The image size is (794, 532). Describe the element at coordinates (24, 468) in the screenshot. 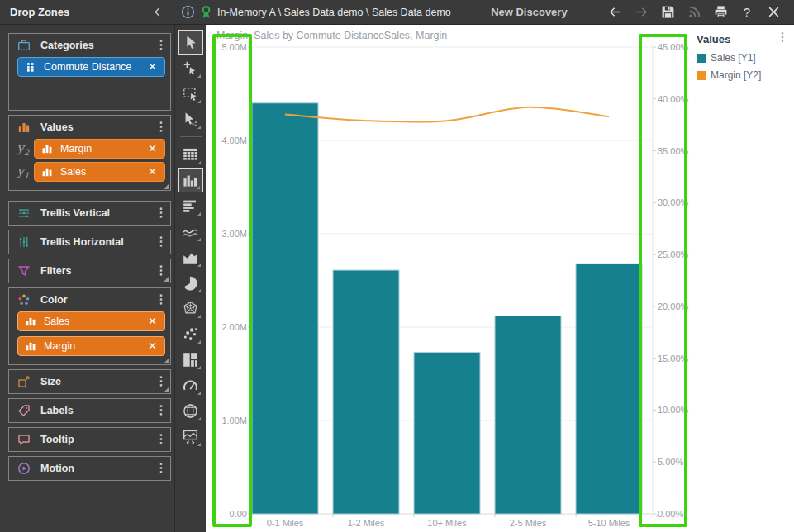

I see `motion-icon` at that location.